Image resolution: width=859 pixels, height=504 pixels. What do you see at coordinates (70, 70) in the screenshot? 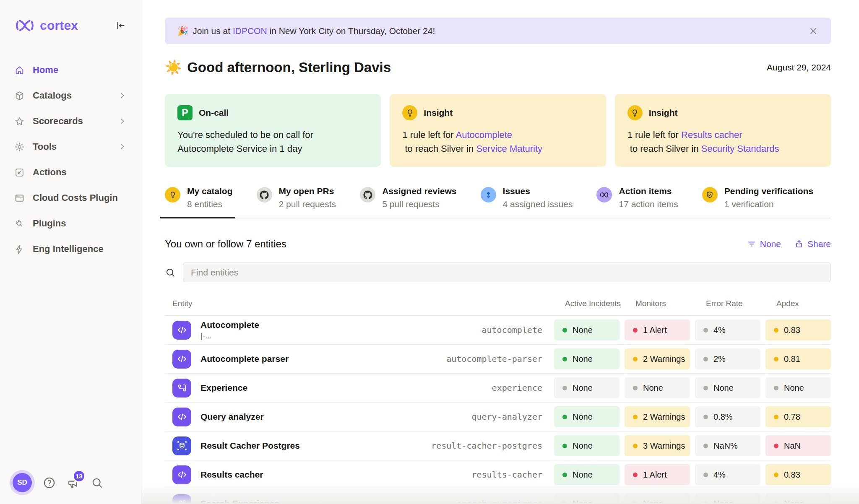
I see `sidebar-item-home: Home` at bounding box center [70, 70].